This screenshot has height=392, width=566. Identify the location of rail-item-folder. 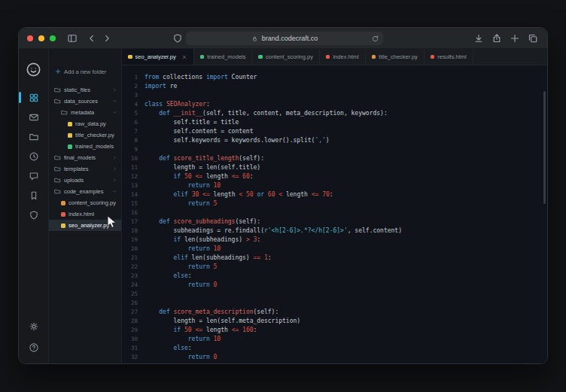
(34, 137).